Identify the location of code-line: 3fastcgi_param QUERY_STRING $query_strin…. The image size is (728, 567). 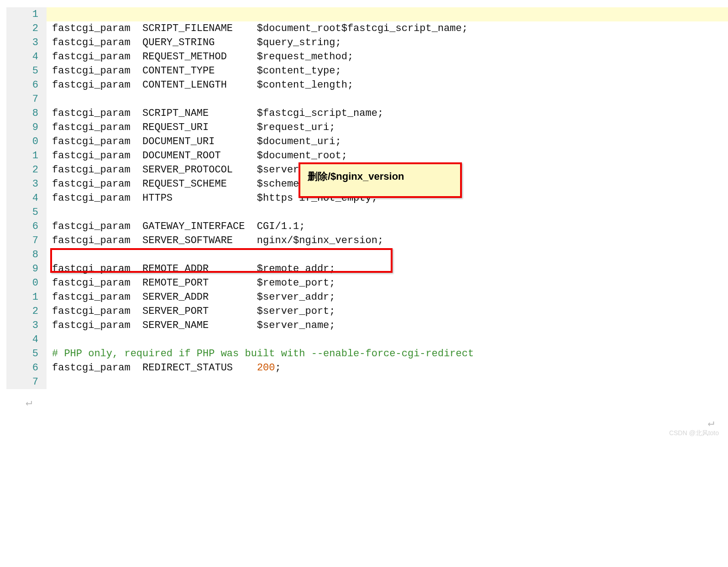
(367, 43).